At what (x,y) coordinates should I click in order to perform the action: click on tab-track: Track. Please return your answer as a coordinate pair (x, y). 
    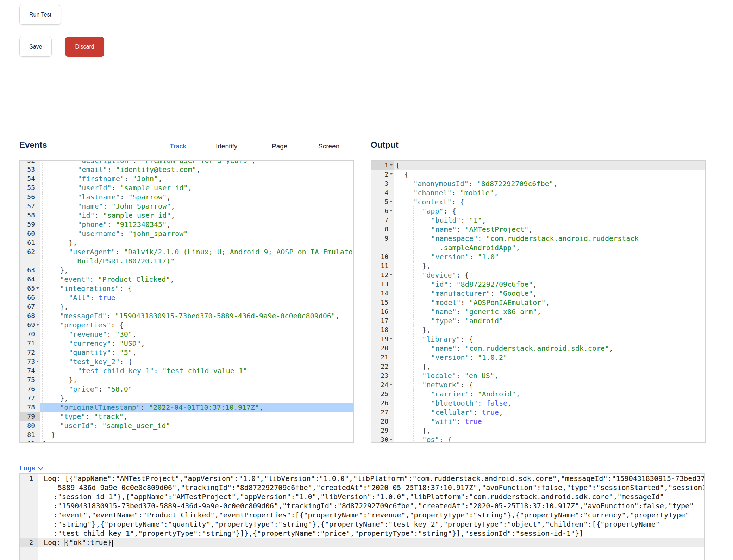
    Looking at the image, I should click on (178, 146).